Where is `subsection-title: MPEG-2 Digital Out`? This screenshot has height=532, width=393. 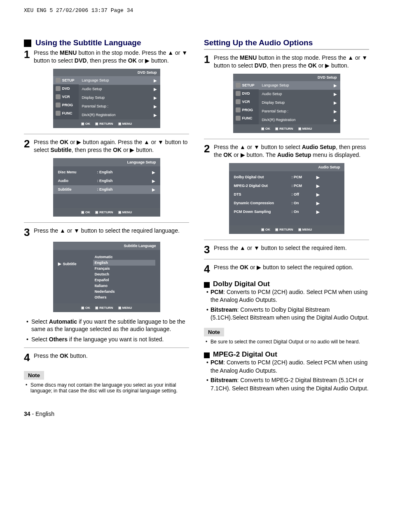
subsection-title: MPEG-2 Digital Out is located at coordinates (287, 355).